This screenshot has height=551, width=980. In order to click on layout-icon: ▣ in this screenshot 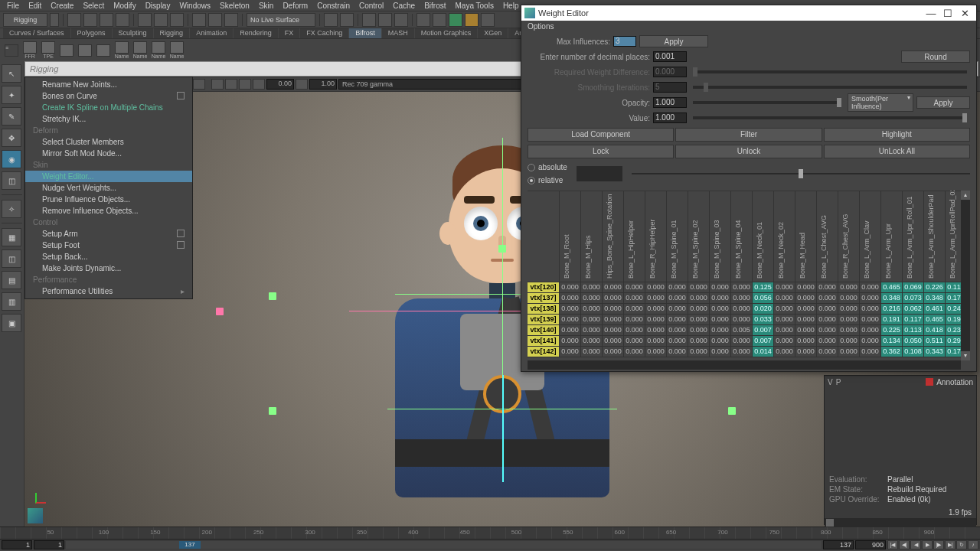, I will do `click(11, 323)`.